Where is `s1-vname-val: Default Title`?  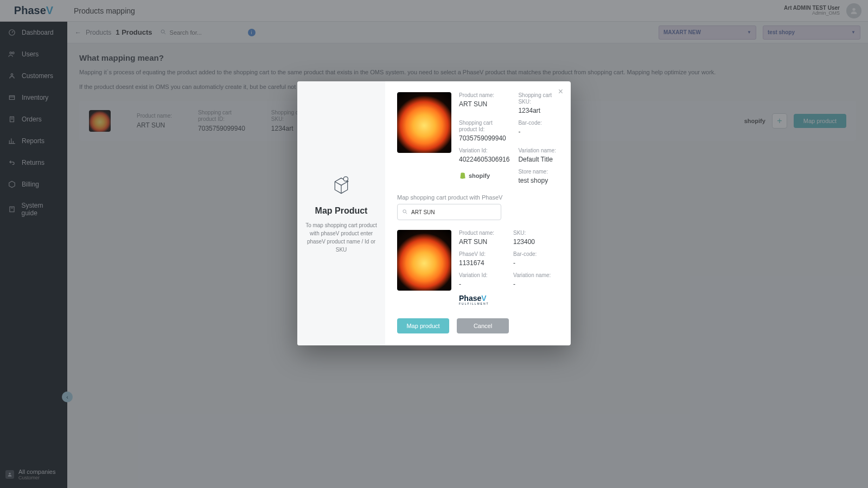
s1-vname-val: Default Title is located at coordinates (538, 159).